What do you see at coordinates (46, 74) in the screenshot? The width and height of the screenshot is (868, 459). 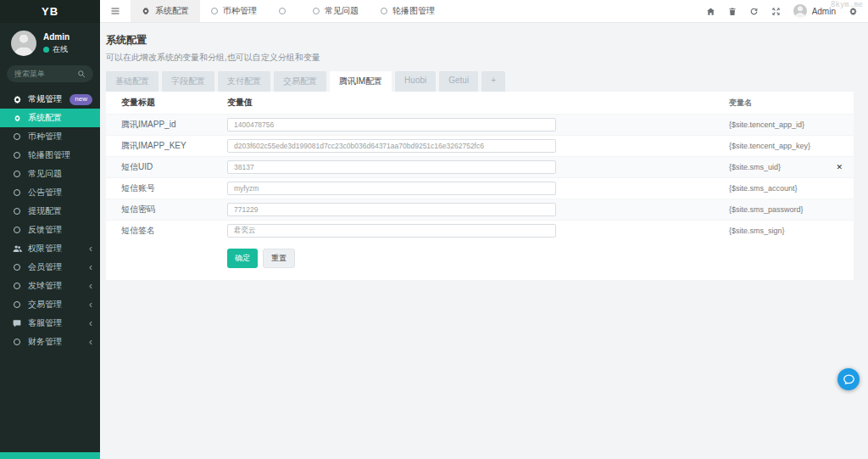 I see `search-input` at bounding box center [46, 74].